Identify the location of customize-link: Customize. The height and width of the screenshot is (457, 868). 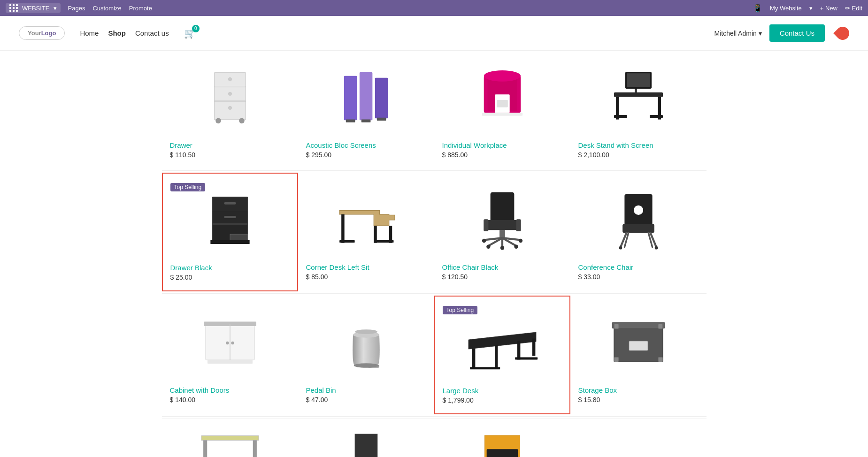
(107, 8).